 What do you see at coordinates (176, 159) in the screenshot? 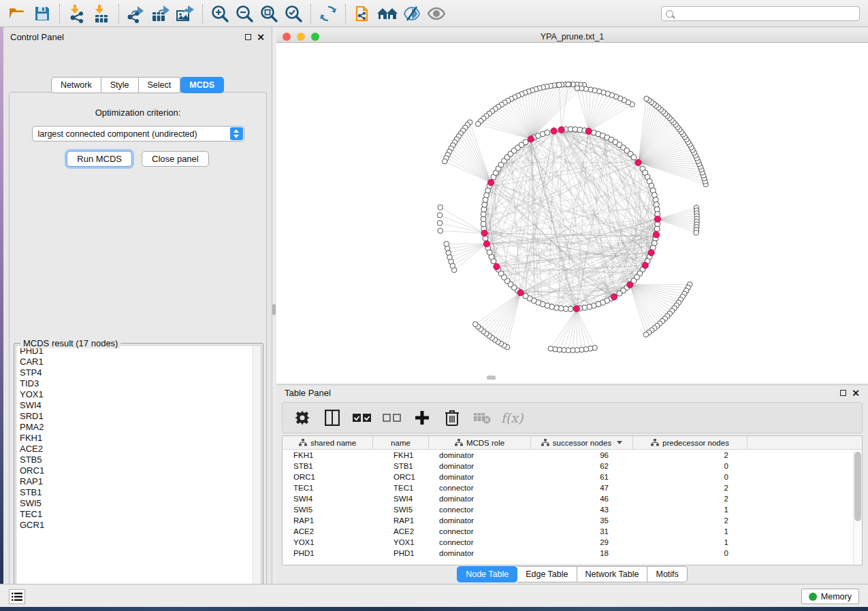
I see `close-panel-button: Close panel` at bounding box center [176, 159].